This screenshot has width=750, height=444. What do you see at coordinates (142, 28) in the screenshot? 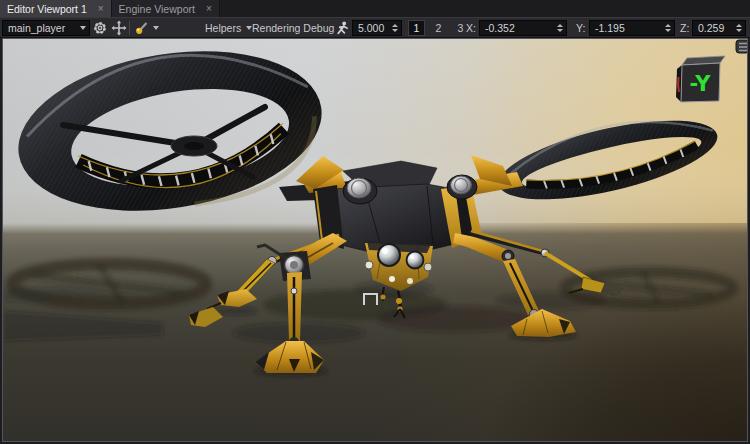
I see `brush-tool-icon` at bounding box center [142, 28].